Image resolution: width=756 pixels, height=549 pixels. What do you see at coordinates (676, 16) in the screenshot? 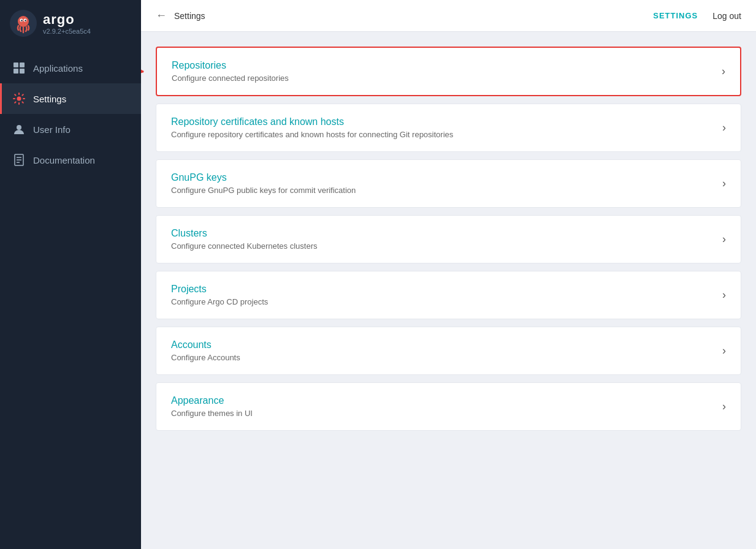
I see `settings-badge: SETTINGS` at bounding box center [676, 16].